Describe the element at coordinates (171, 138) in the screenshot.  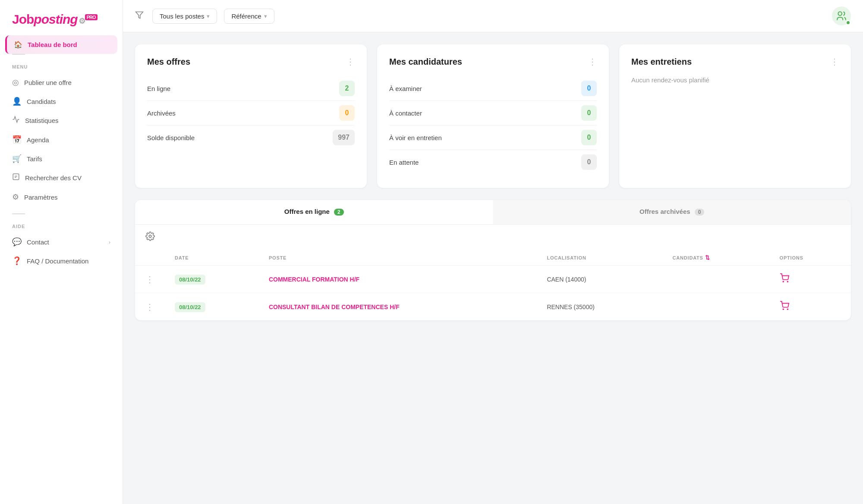
I see `card-row-label: Solde disponible` at that location.